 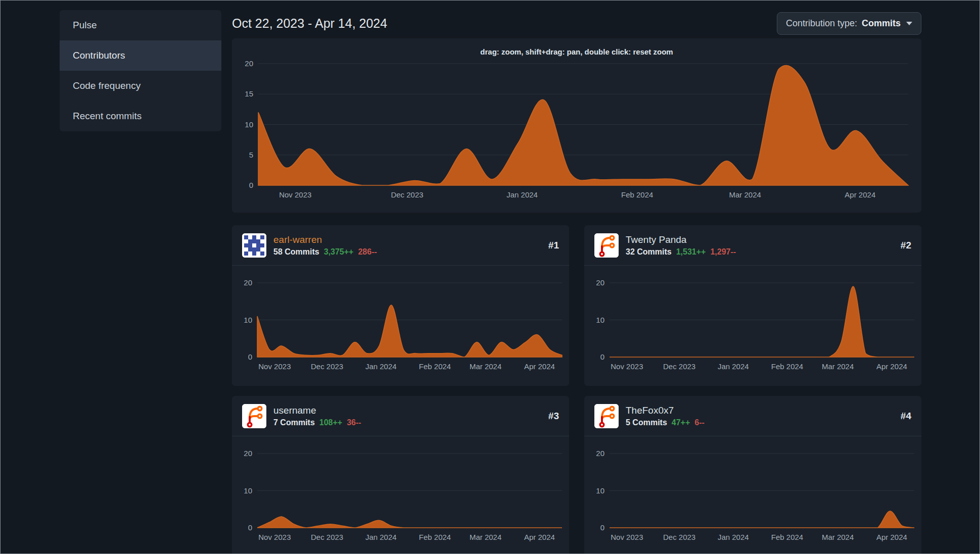 I want to click on contributor-stats: 58 Commits 3,375++ 286--, so click(x=407, y=252).